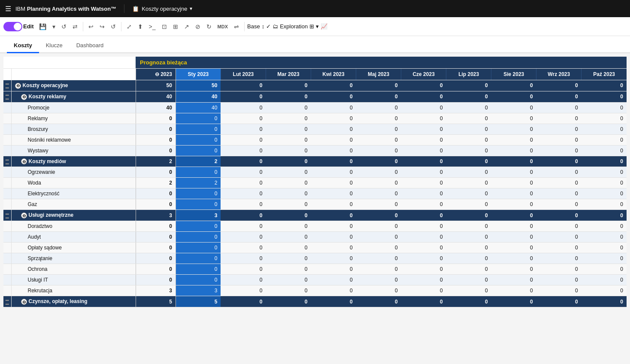  Describe the element at coordinates (8, 9) in the screenshot. I see `hamburger-icon: ☰` at that location.